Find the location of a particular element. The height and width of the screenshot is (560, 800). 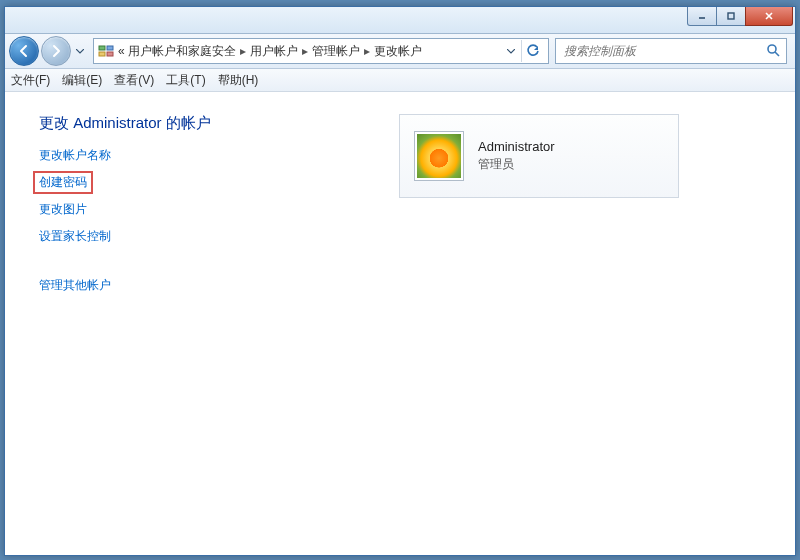

breadcrumb-label: 管理帐户 is located at coordinates (336, 52).